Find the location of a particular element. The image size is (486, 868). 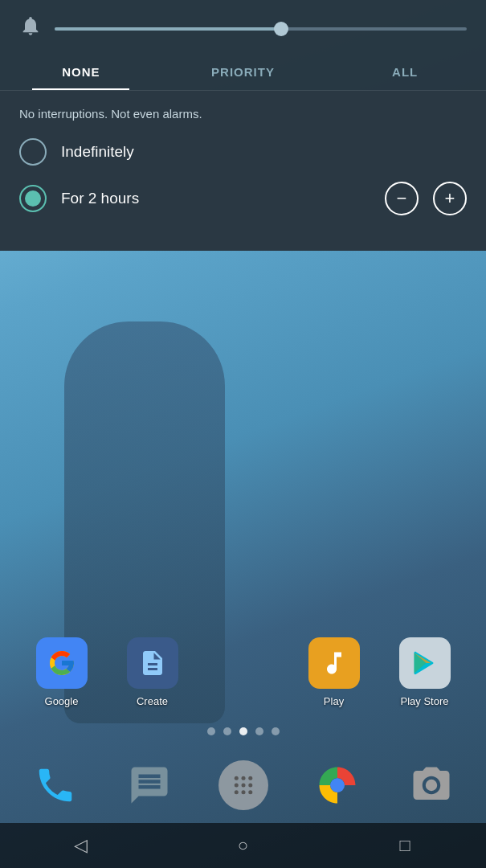

no-interruptions-text: No interruptions. Not even alarms. is located at coordinates (243, 114).